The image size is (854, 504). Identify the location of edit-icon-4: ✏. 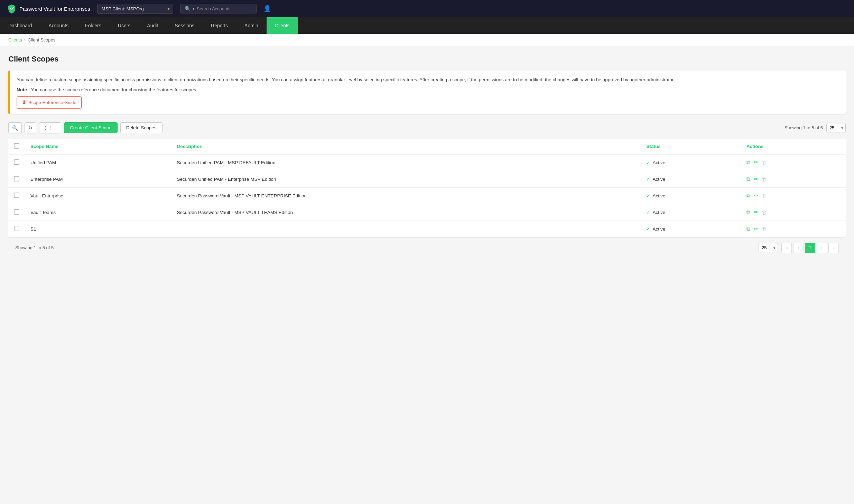
(756, 229).